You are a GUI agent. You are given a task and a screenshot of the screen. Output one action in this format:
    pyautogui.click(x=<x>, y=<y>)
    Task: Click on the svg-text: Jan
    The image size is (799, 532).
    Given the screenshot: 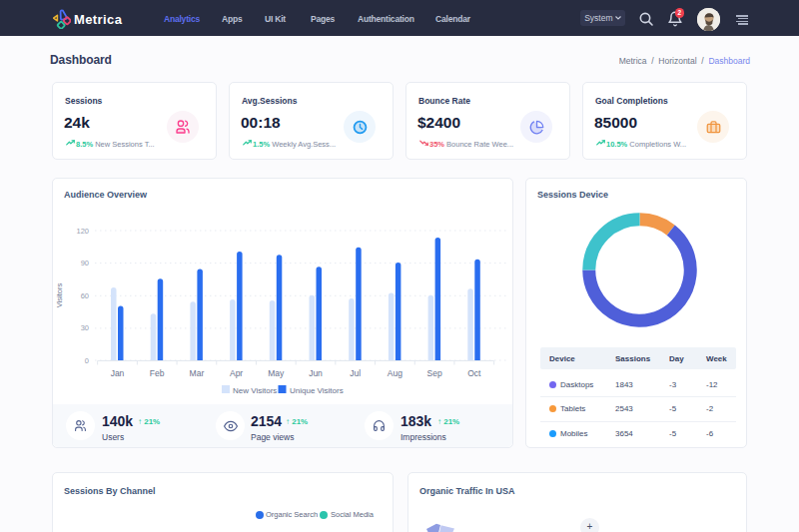 What is the action you would take?
    pyautogui.click(x=118, y=373)
    